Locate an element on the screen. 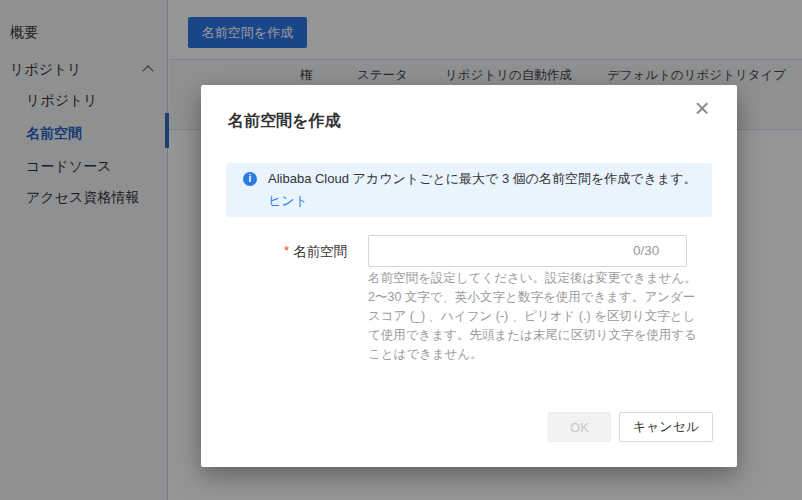 The image size is (802, 500). cancel-button: キャンセル is located at coordinates (666, 427).